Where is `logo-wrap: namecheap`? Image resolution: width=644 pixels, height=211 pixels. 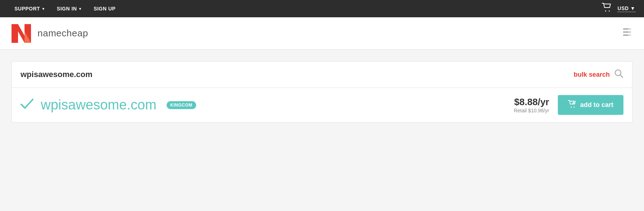 logo-wrap: namecheap is located at coordinates (50, 33).